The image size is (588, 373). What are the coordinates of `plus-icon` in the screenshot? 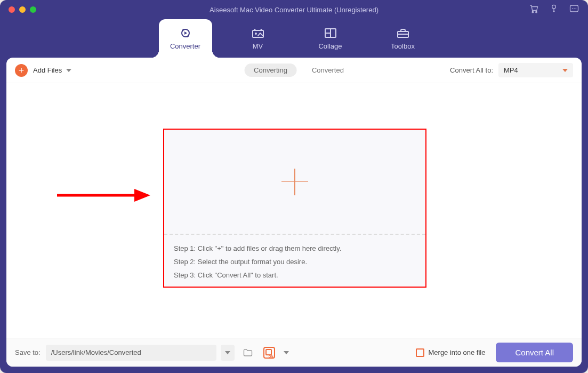 It's located at (295, 182).